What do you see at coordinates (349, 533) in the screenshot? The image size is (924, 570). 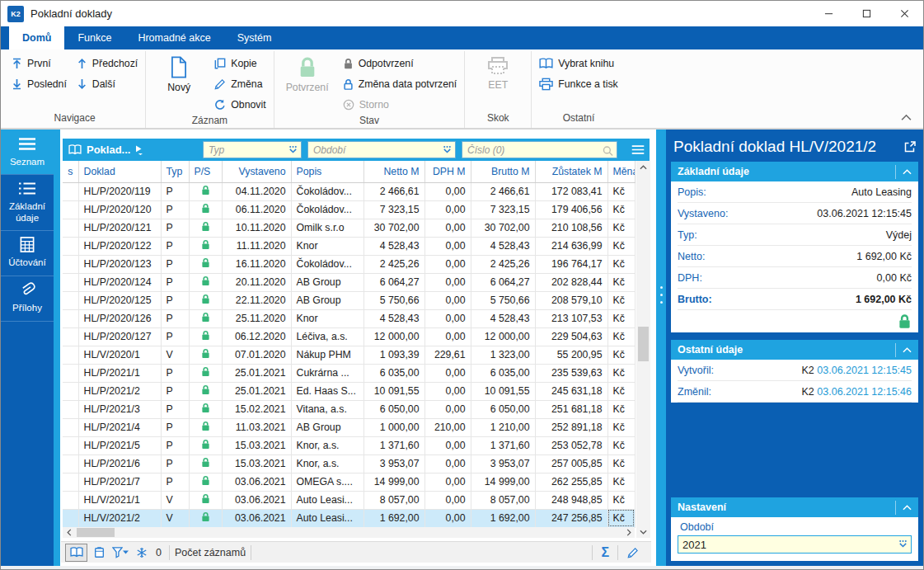 I see `horizontal-scroll-track` at bounding box center [349, 533].